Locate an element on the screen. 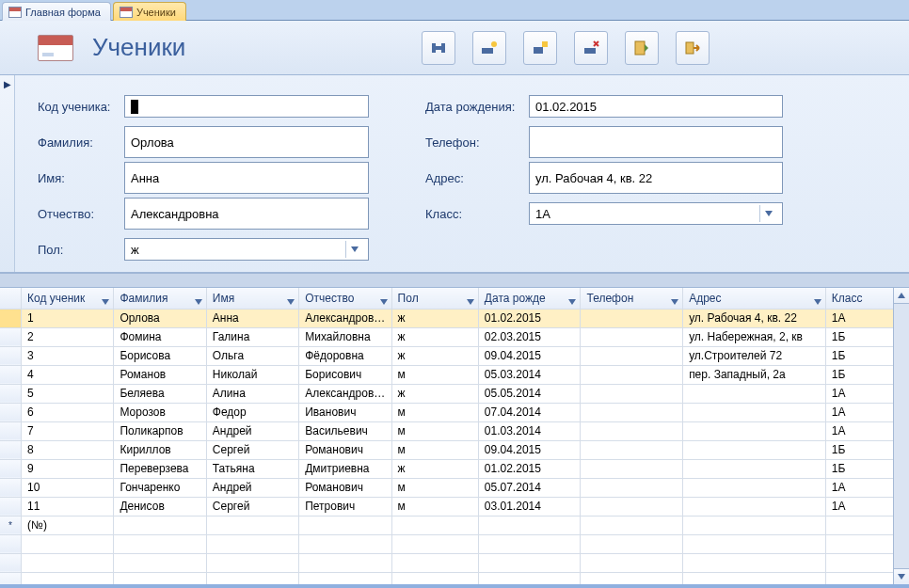 This screenshot has width=909, height=588. select-all-cell is located at coordinates (11, 298).